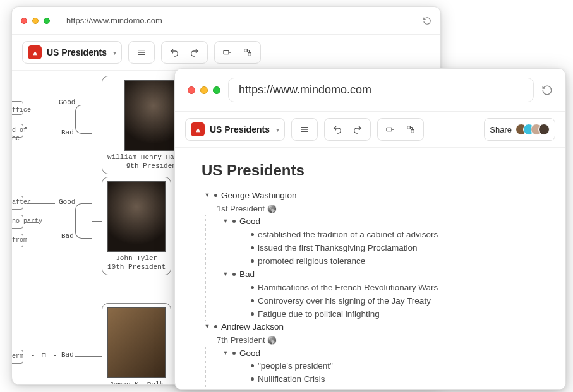  Describe the element at coordinates (383, 242) in the screenshot. I see `outline-section-good: ▼Good established the tradition of a cab…` at that location.